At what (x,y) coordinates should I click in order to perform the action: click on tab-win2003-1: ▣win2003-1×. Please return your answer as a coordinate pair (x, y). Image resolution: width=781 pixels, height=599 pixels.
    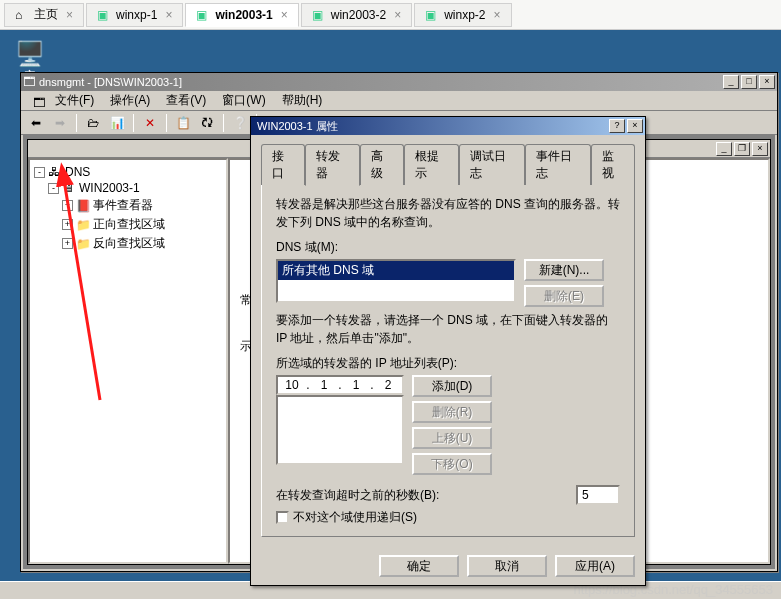
    Looking at the image, I should click on (242, 15).